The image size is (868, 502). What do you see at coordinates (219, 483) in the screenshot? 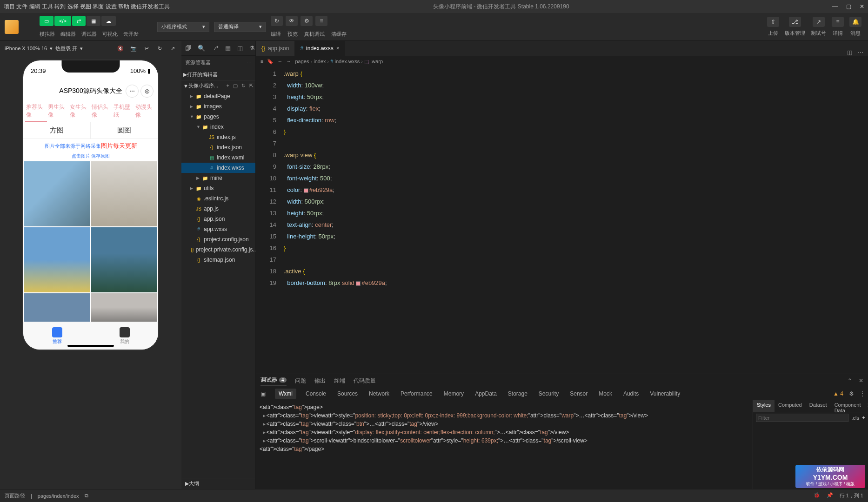
I see `outline-header: ▶大纲` at bounding box center [219, 483].